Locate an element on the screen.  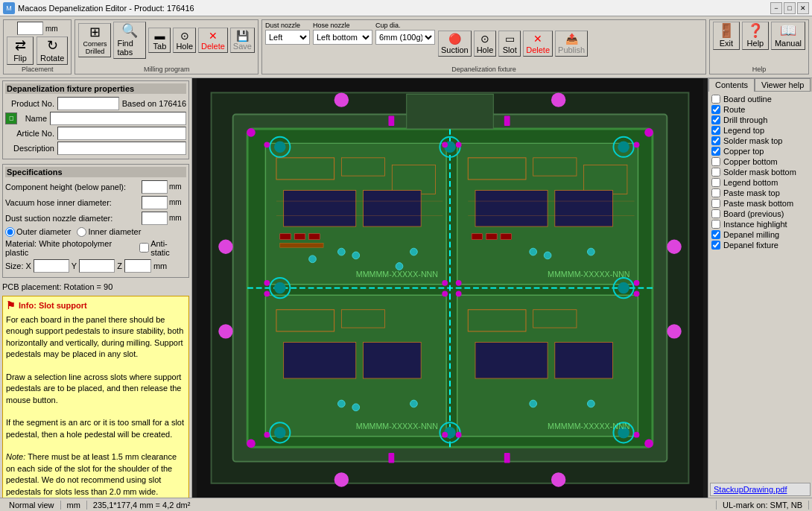
info-line-3: If the segment is an arc or it is too sm… is located at coordinates (95, 429).